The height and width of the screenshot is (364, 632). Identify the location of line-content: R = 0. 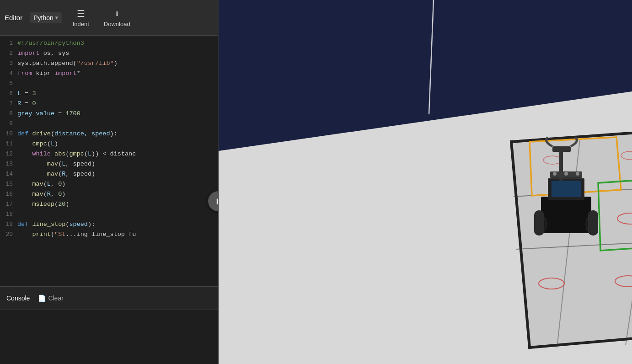
(118, 104).